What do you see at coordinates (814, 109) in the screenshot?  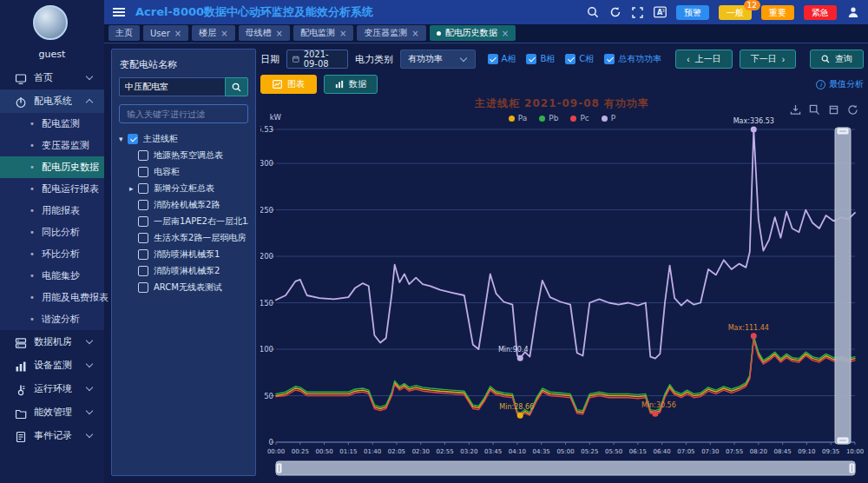 I see `zoom-box-icon` at bounding box center [814, 109].